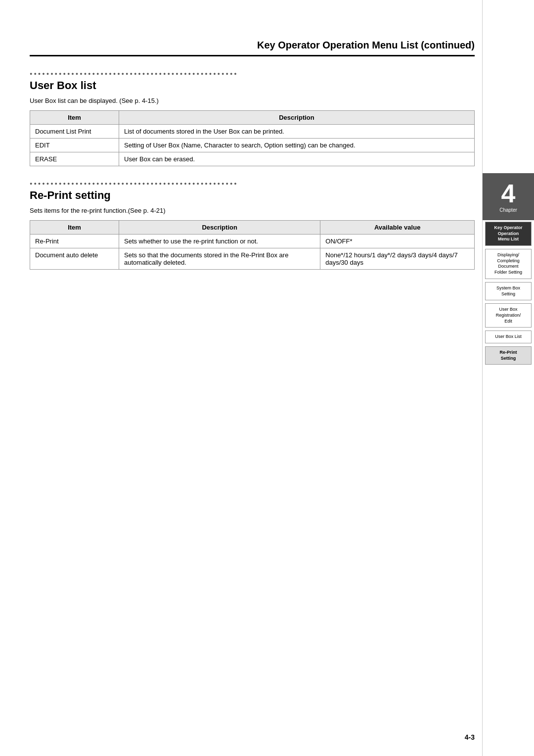 Image resolution: width=534 pixels, height=756 pixels. What do you see at coordinates (75, 241) in the screenshot?
I see `cell-item: Re-Print` at bounding box center [75, 241].